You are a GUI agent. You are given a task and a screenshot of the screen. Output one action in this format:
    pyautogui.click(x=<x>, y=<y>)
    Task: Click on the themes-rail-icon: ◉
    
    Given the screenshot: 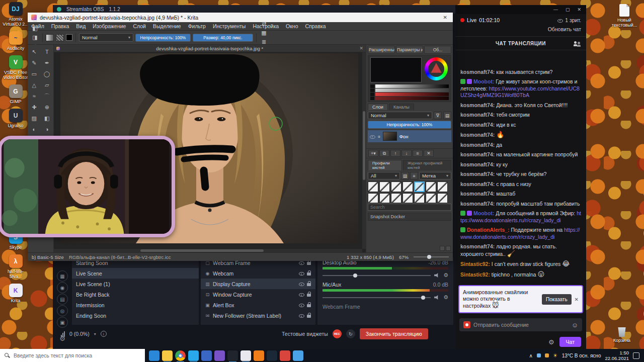 What is the action you would take?
    pyautogui.click(x=62, y=288)
    